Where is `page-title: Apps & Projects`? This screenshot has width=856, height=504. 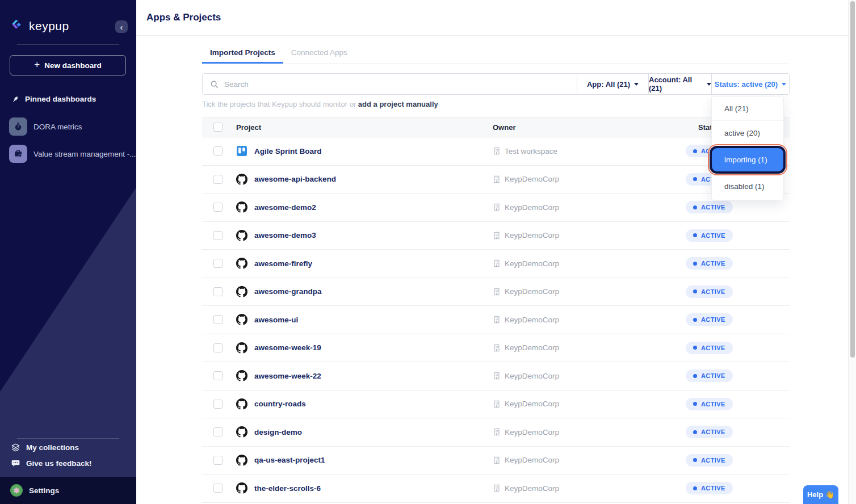 page-title: Apps & Projects is located at coordinates (184, 18).